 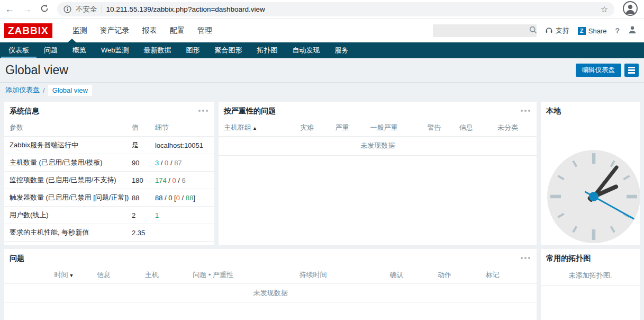 What do you see at coordinates (591, 285) in the screenshot?
I see `favorite-maps-widget: 常用的拓扑图 未添加拓扑图.` at bounding box center [591, 285].